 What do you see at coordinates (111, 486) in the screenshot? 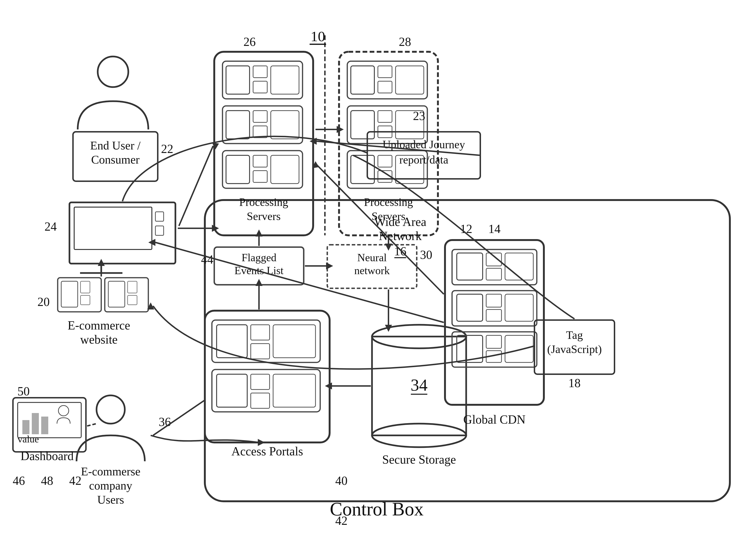
I see `ecommerce-company-label-2: company` at bounding box center [111, 486].